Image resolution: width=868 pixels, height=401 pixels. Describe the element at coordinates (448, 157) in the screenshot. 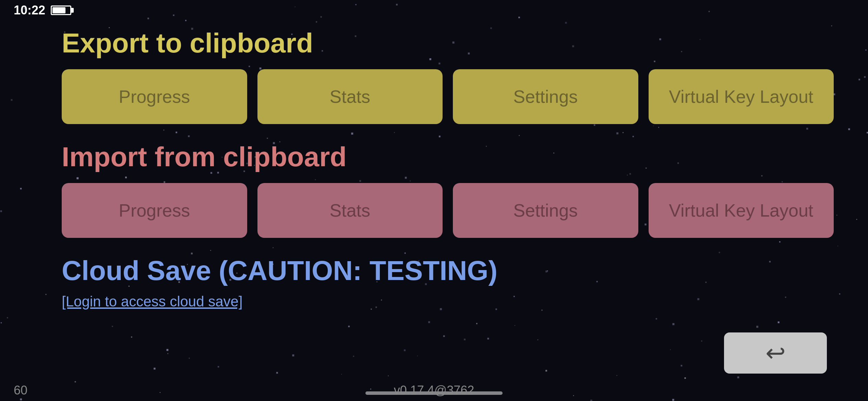

I see `import-section-title: Import from clipboard` at that location.